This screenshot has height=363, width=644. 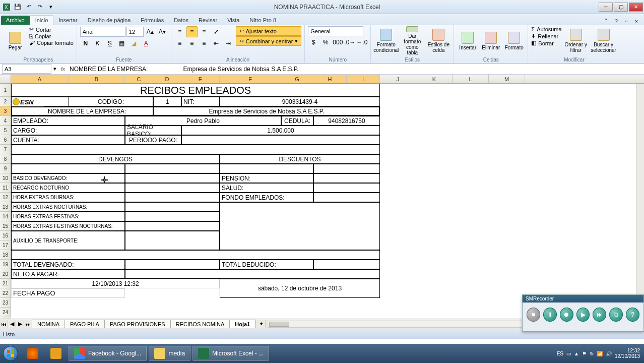 I want to click on cell-fondo-val, so click(x=347, y=198).